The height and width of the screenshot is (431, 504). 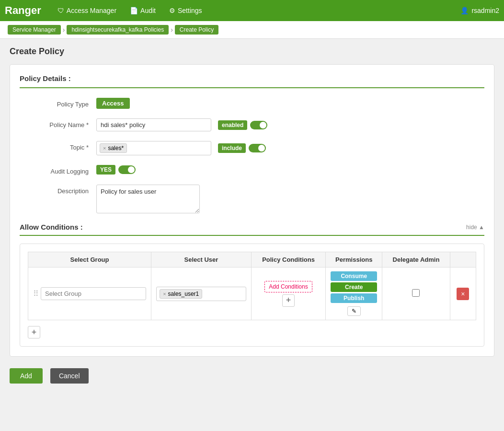 I want to click on delete-cell: ×, so click(x=463, y=294).